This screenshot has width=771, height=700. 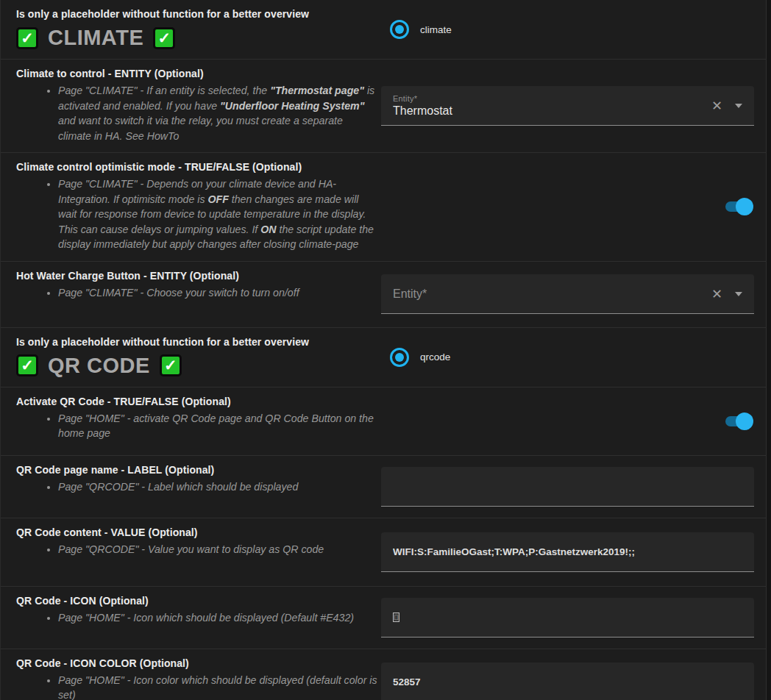 I want to click on qrcode-page-name-input, so click(x=568, y=487).